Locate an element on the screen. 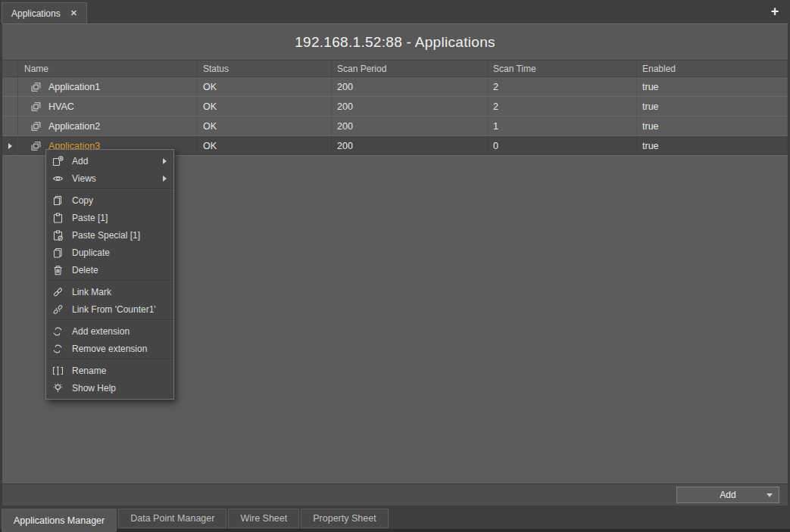 The height and width of the screenshot is (532, 790). chevron-down-icon is located at coordinates (770, 495).